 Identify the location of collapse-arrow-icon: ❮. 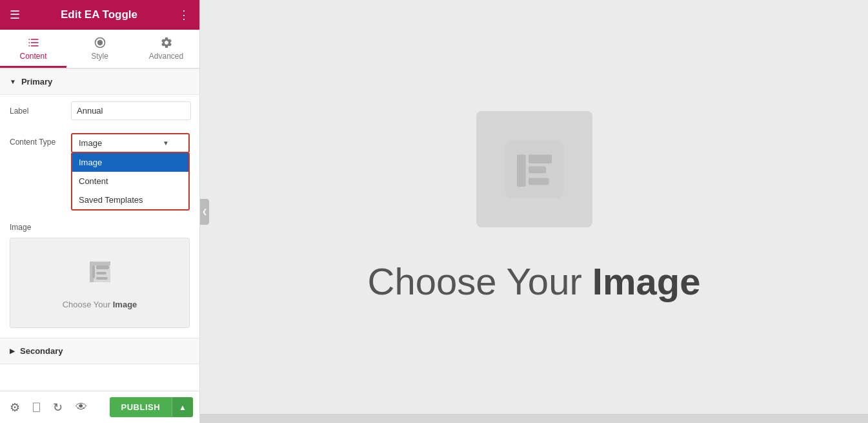
(205, 212).